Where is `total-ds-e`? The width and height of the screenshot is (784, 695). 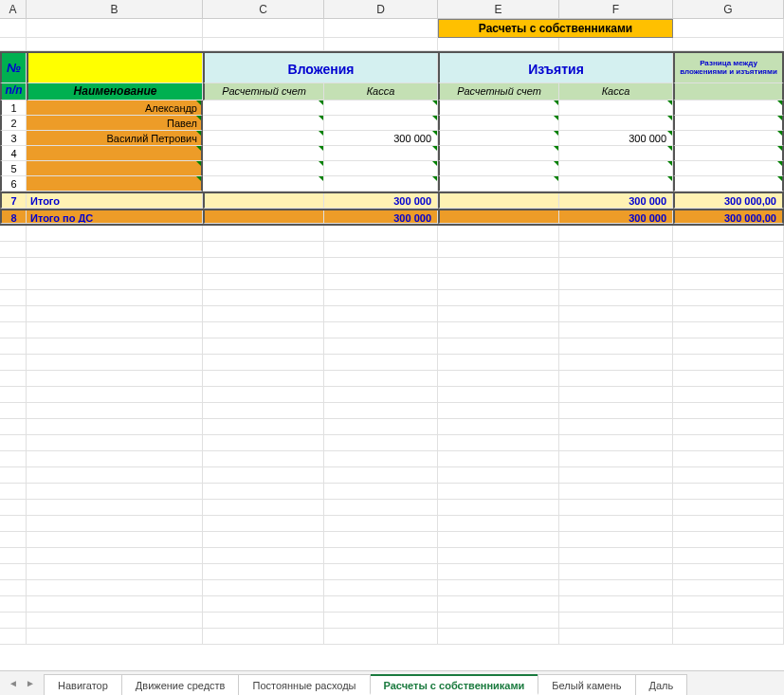
total-ds-e is located at coordinates (499, 217).